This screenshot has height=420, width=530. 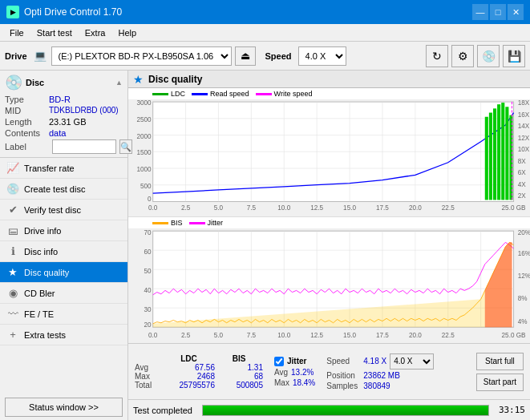 What do you see at coordinates (148, 289) in the screenshot?
I see `svg-text: 40` at bounding box center [148, 289].